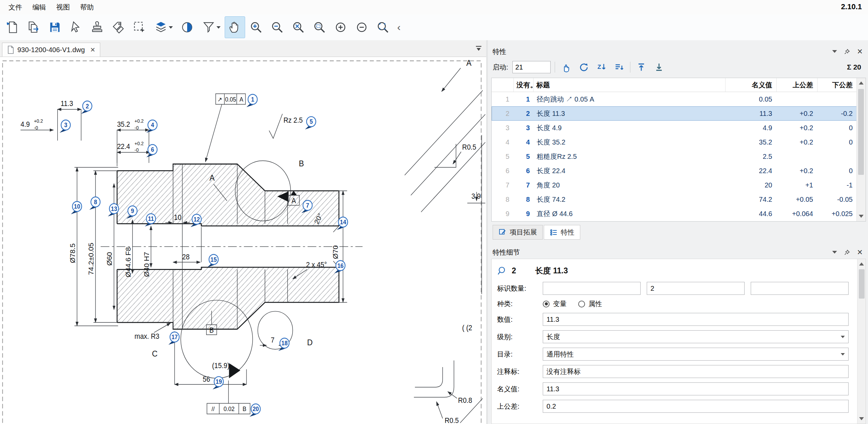  I want to click on move-top-button, so click(641, 67).